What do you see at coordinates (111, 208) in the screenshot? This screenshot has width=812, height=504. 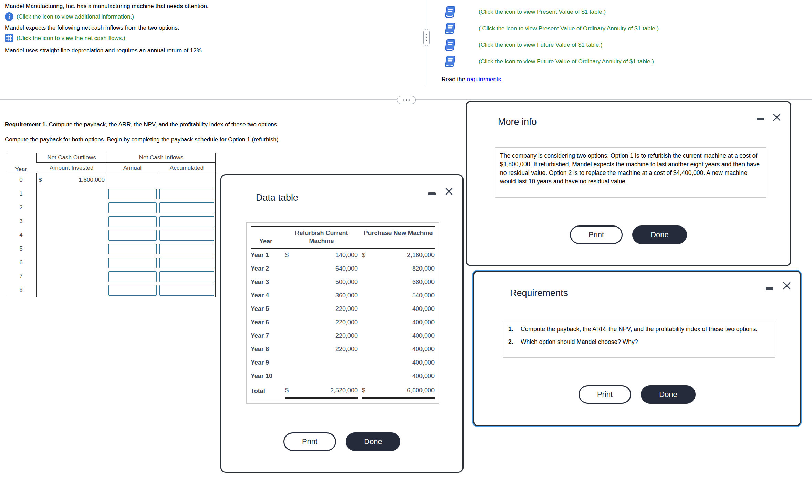 I see `payback-row: 2` at bounding box center [111, 208].